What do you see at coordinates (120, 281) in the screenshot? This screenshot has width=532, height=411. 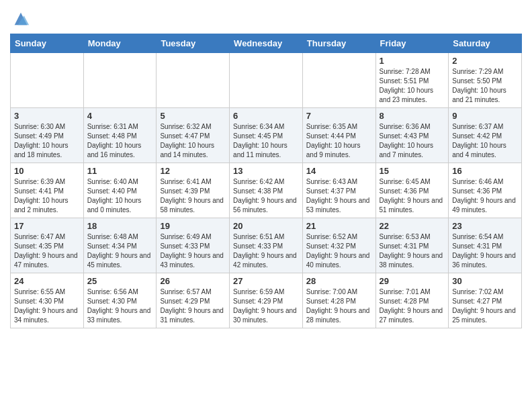 I see `day-number: 25` at bounding box center [120, 281].